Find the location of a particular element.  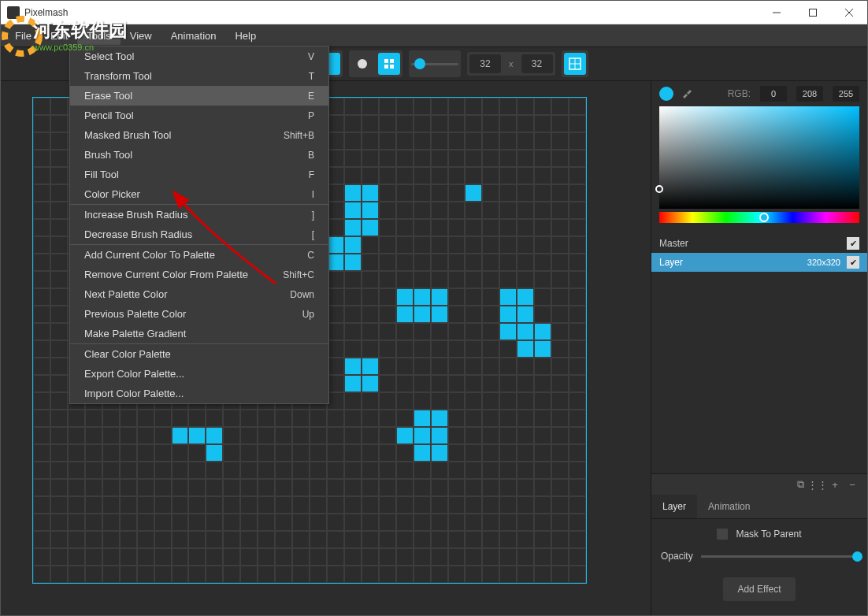

menu-item-label: Decrease Brush Radius is located at coordinates (198, 235).